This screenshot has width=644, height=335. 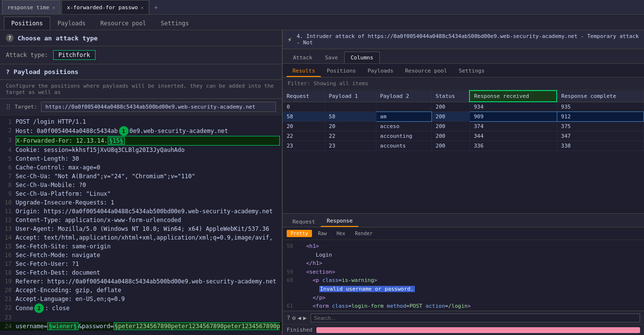 I want to click on bottom-icons: ? ⚙ ◀ ▶, so click(x=296, y=318).